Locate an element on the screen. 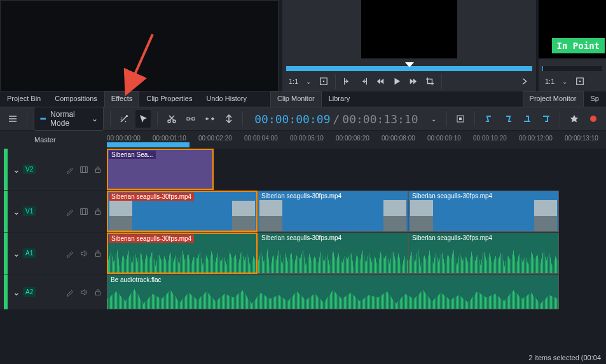 The height and width of the screenshot is (364, 606). tab-undo-history: Undo History is located at coordinates (226, 99).